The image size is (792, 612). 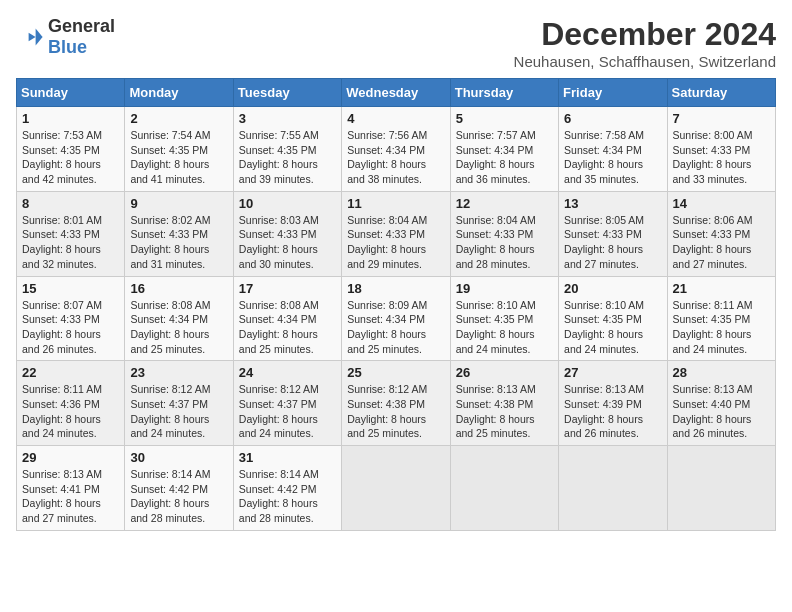 I want to click on main-title: December 2024, so click(x=645, y=34).